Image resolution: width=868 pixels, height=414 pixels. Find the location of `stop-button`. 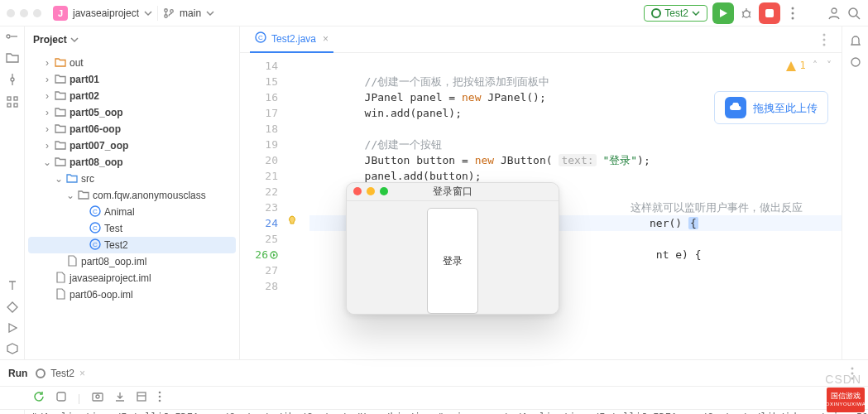

stop-button is located at coordinates (770, 13).